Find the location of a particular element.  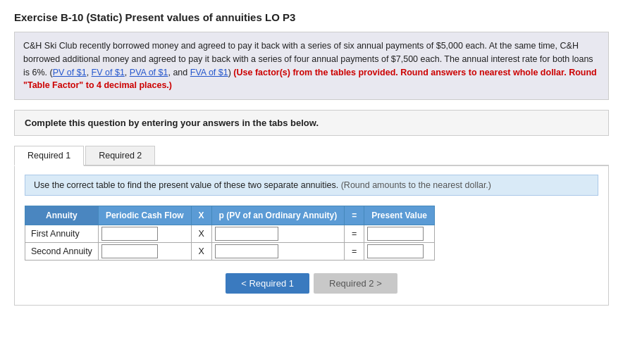

row1-pv-factor-cell is located at coordinates (278, 234).